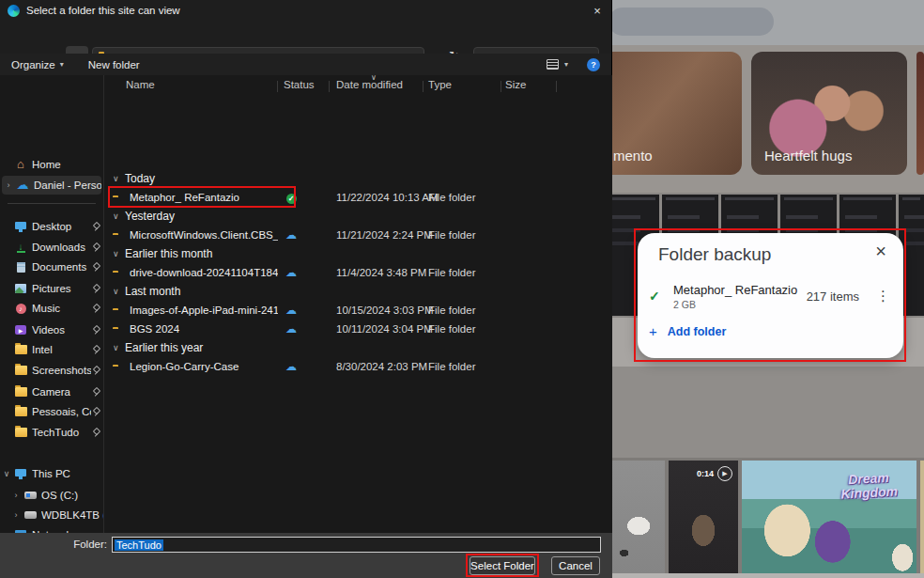  What do you see at coordinates (90, 544) in the screenshot?
I see `folder-field-label: Folder:` at bounding box center [90, 544].